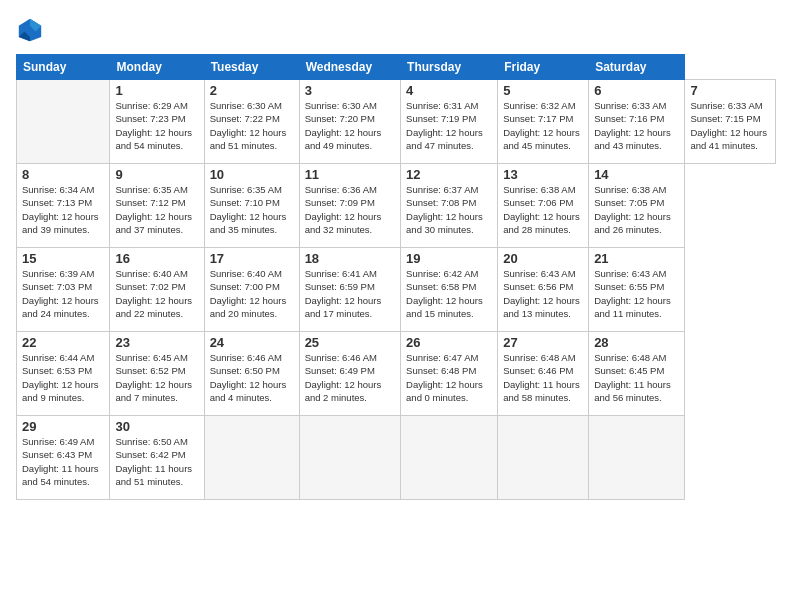  Describe the element at coordinates (157, 458) in the screenshot. I see `calendar-cell: 30Sunrise: 6:50 AMSunset: 6:42 PMDayligh…` at that location.